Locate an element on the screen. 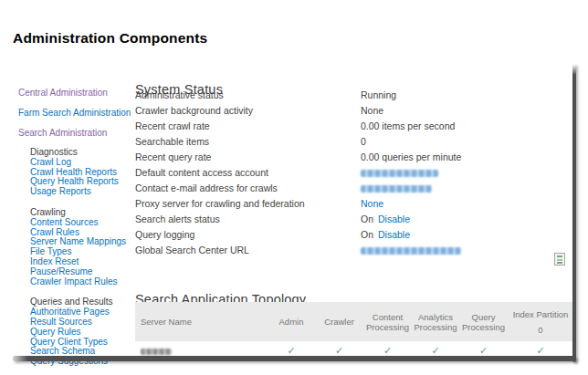 The image size is (588, 375). status-label: Searchable items is located at coordinates (172, 141).